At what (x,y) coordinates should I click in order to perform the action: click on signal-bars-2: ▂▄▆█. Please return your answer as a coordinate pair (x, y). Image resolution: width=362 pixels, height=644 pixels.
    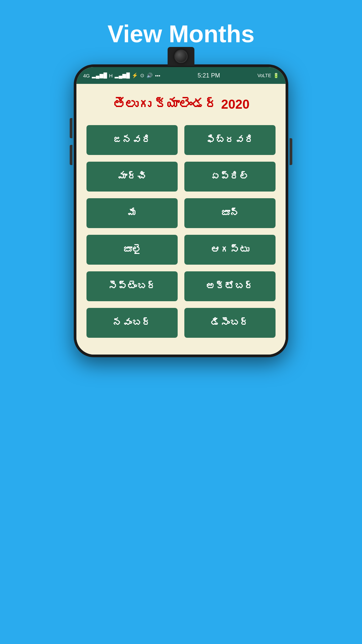
    Looking at the image, I should click on (122, 75).